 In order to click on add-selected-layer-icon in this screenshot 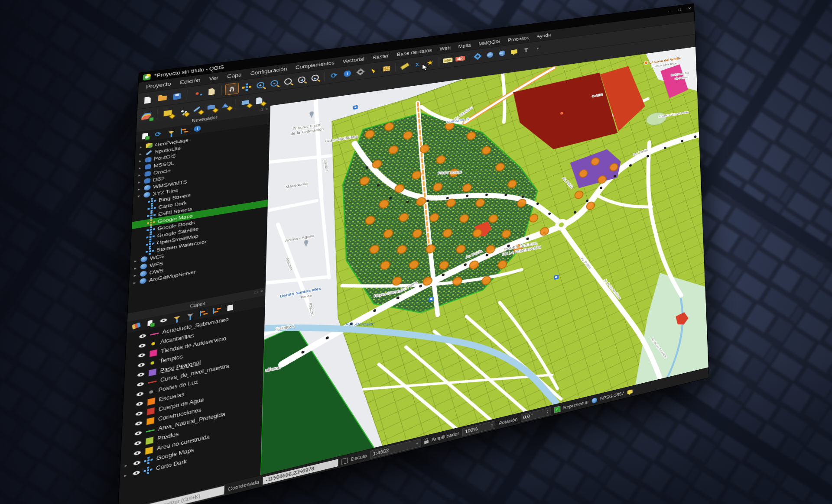, I will do `click(145, 136)`.